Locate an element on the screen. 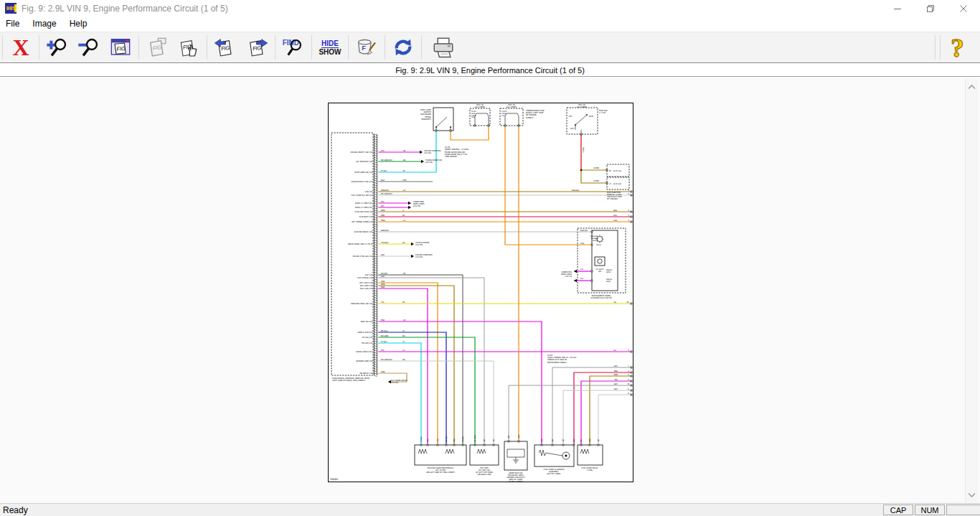 This screenshot has width=980, height=516. minimize-icon is located at coordinates (897, 9).